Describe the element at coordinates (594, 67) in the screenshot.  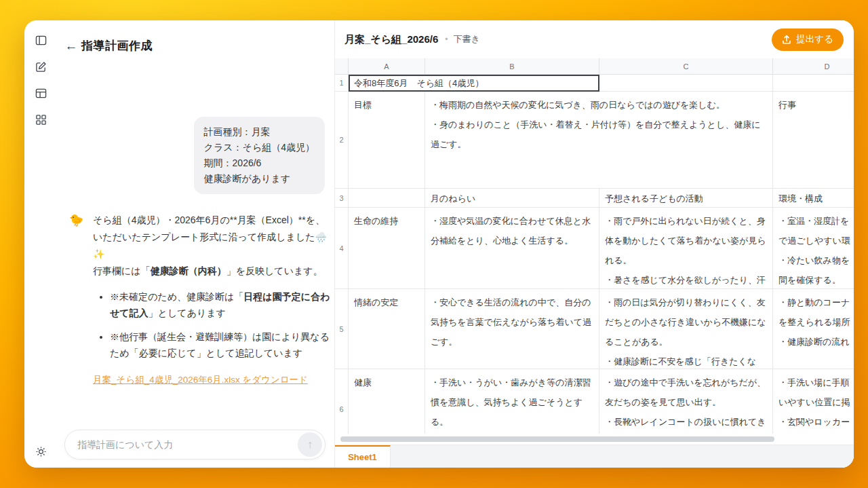
I see `column-header-row: A B C D` at that location.